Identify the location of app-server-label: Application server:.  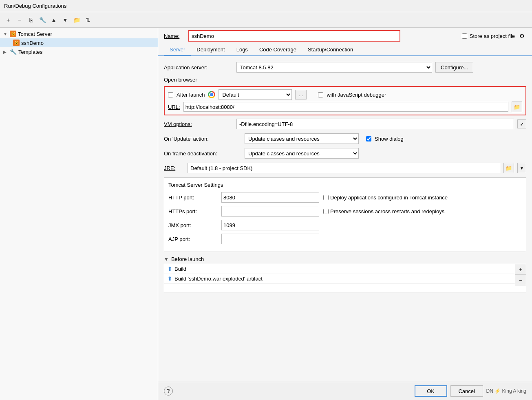
(199, 68).